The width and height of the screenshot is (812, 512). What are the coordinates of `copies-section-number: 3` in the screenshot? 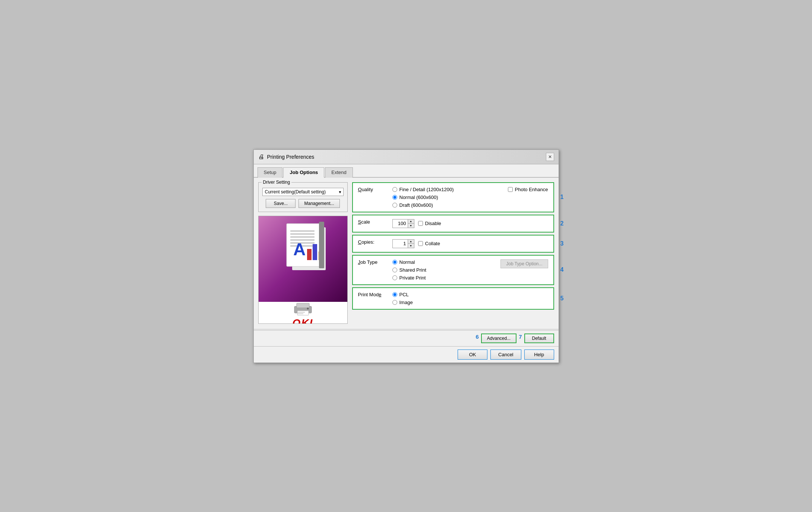 It's located at (562, 244).